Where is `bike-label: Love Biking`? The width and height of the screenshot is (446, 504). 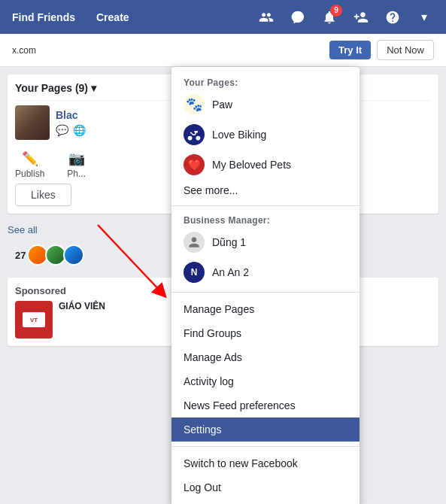 bike-label: Love Biking is located at coordinates (239, 135).